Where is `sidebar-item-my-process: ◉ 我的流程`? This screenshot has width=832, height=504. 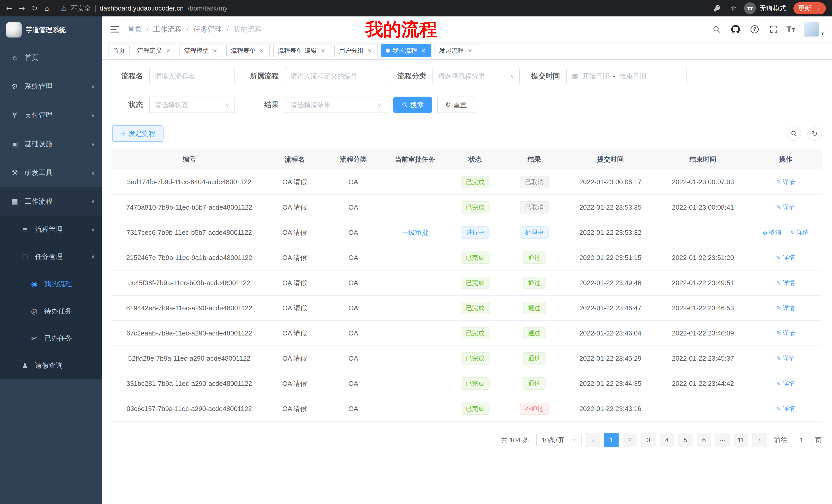 sidebar-item-my-process: ◉ 我的流程 is located at coordinates (51, 284).